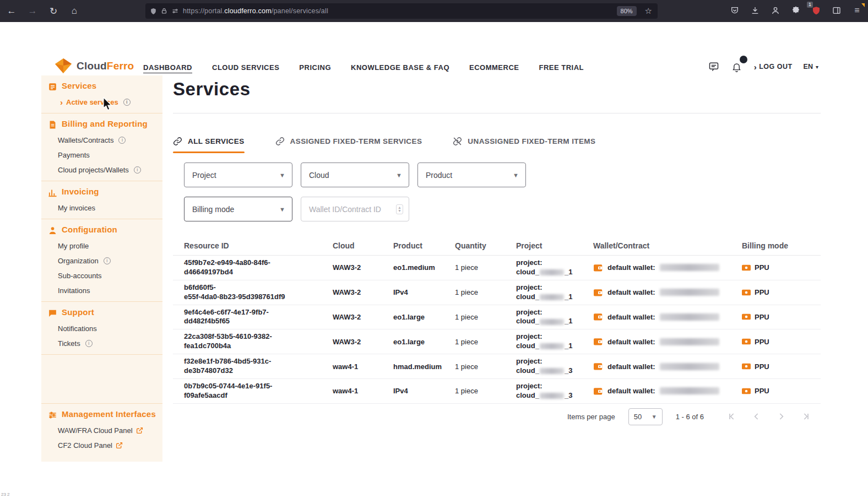 This screenshot has width=868, height=498. What do you see at coordinates (102, 246) in the screenshot?
I see `sidebar-item-my-profile: My profile` at bounding box center [102, 246].